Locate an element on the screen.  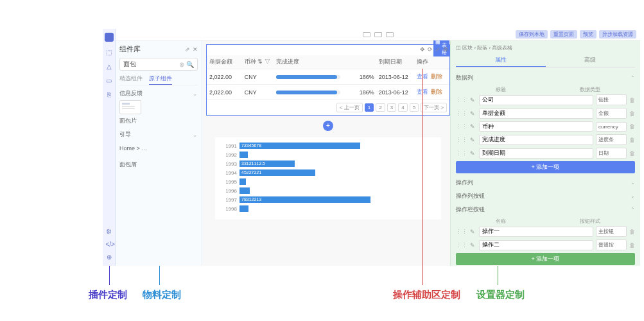
field-type-select: 链接 is located at coordinates (611, 100).